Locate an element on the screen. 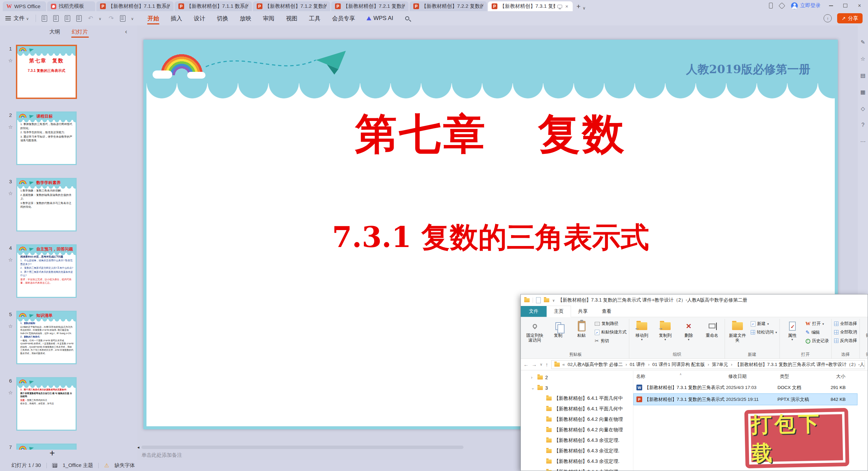  export-icon is located at coordinates (56, 18).